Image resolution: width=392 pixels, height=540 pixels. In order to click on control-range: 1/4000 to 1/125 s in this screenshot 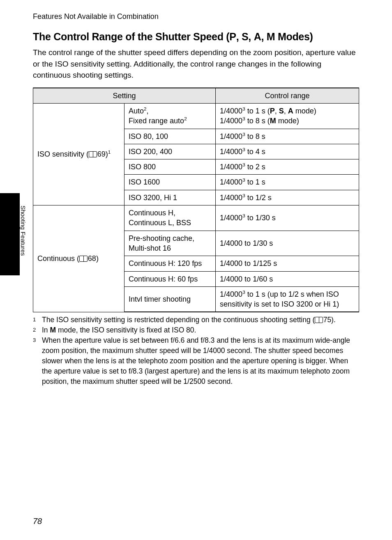, I will do `click(288, 264)`.